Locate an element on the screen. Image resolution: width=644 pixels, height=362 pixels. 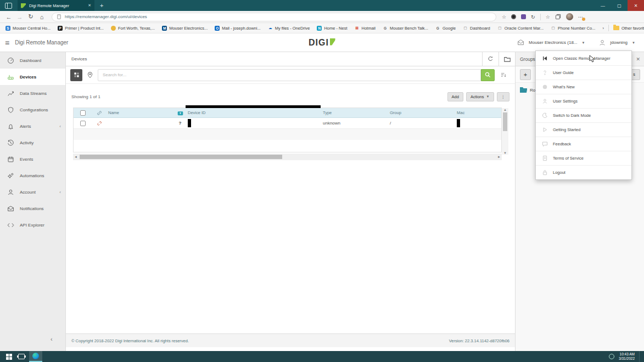
maximize-button: ▢ is located at coordinates (619, 5).